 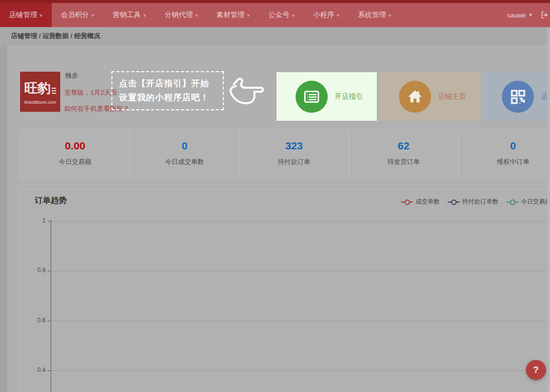 I want to click on nav-item-label: 素材管理, so click(x=230, y=15).